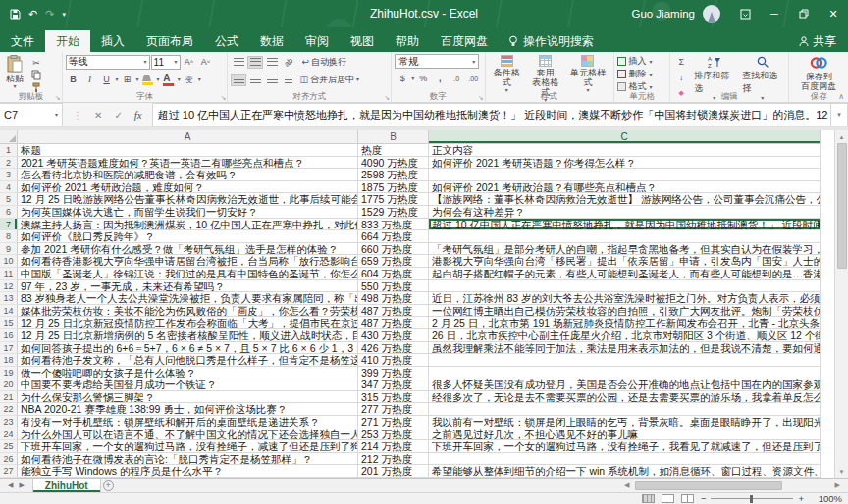  Describe the element at coordinates (289, 62) in the screenshot. I see `orientation-icon: ab` at that location.